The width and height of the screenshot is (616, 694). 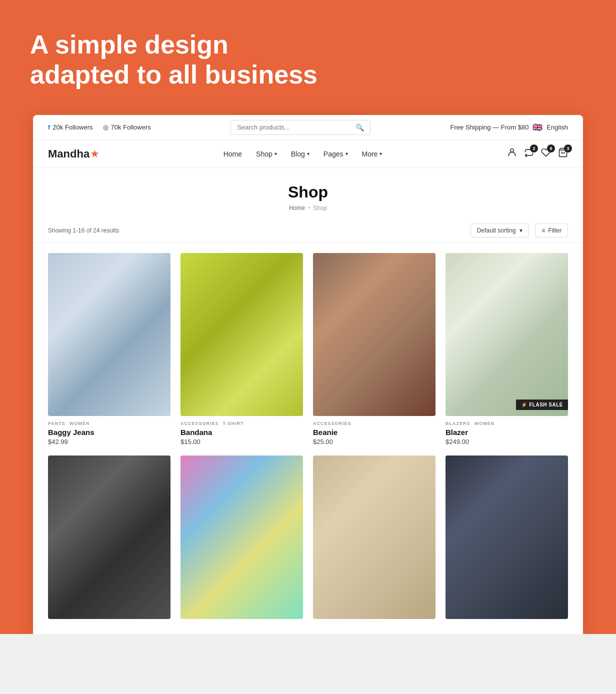 I want to click on breadcrumb-current: Shop, so click(x=320, y=208).